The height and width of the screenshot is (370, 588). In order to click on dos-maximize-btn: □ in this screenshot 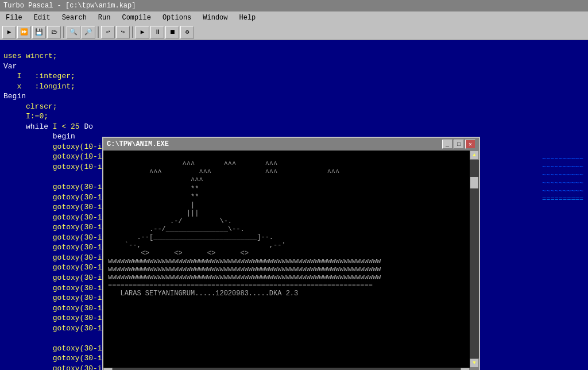, I will do `click(459, 144)`.